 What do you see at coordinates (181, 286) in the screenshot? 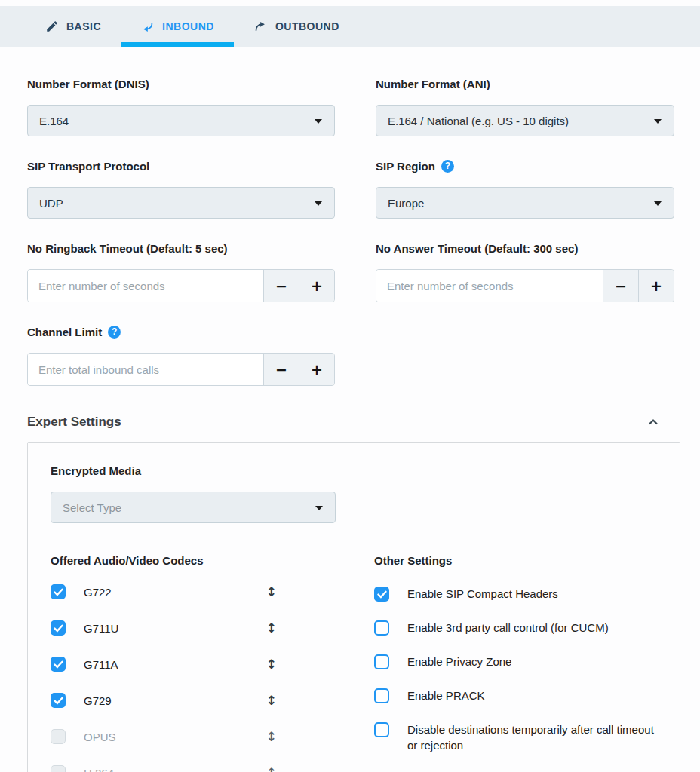
I see `no-ringback-stepper: − +` at bounding box center [181, 286].